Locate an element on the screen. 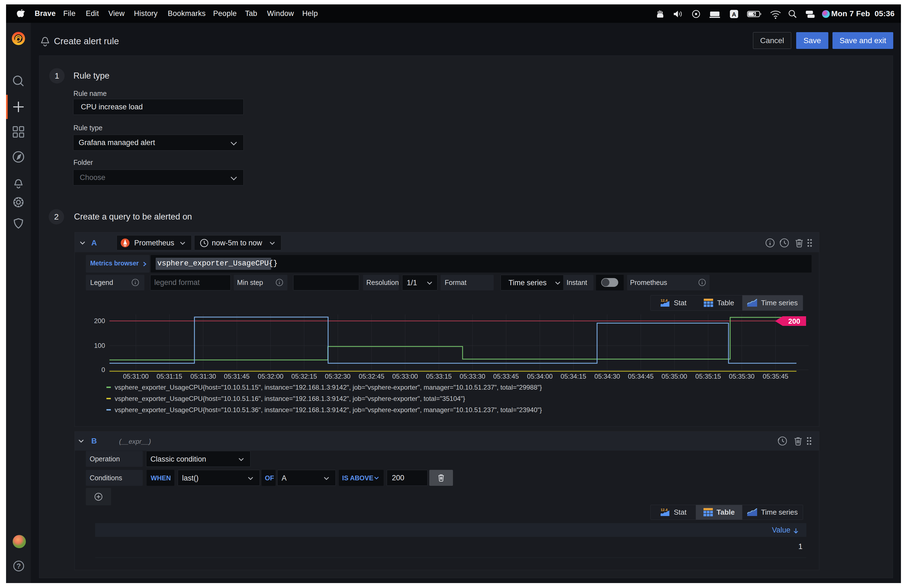 The width and height of the screenshot is (907, 588). svg-text: 05:31:45 is located at coordinates (237, 376).